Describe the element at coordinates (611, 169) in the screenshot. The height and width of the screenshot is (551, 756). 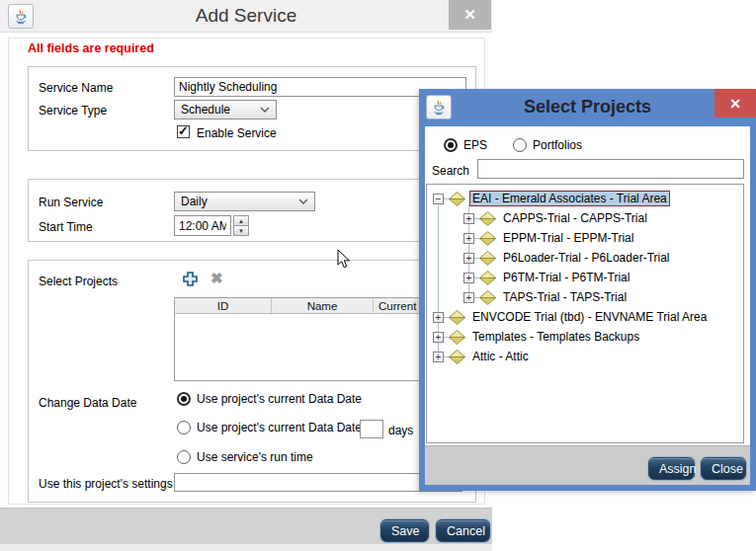
I see `search-input` at that location.